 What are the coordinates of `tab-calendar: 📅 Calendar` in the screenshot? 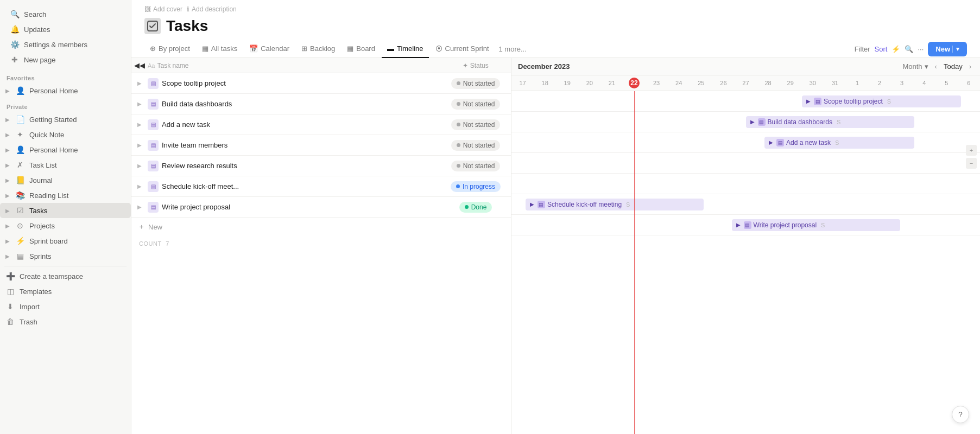 It's located at (269, 49).